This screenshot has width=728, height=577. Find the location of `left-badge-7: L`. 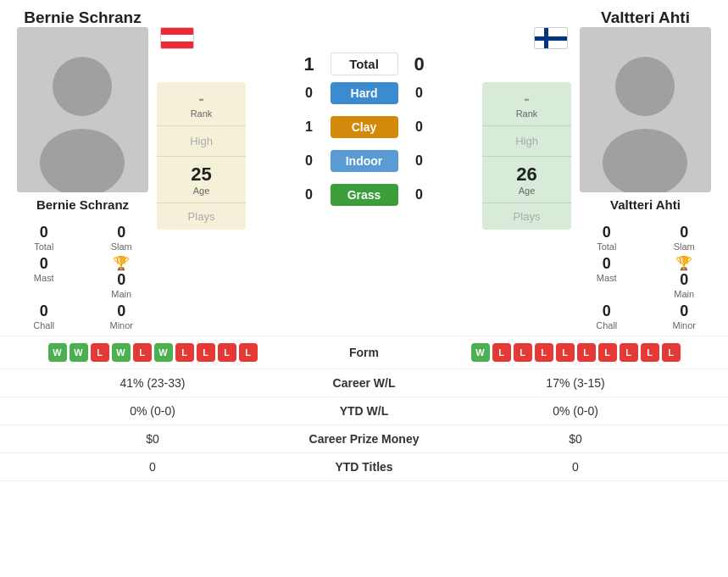

left-badge-7: L is located at coordinates (185, 352).